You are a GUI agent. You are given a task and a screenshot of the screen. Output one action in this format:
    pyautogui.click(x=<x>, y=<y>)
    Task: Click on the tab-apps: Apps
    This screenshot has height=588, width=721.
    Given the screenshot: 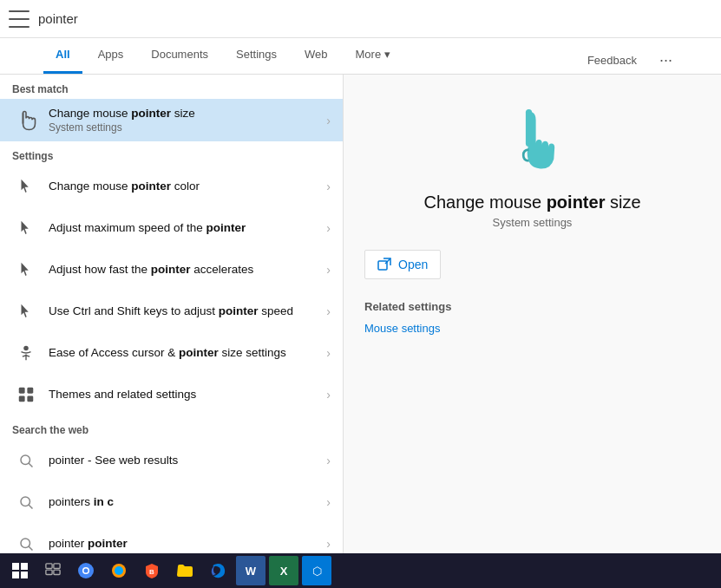 What is the action you would take?
    pyautogui.click(x=111, y=56)
    